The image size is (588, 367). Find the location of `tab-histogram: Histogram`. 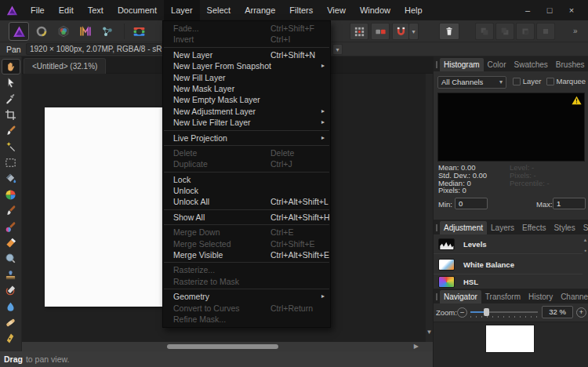

tab-histogram: Histogram is located at coordinates (462, 64).